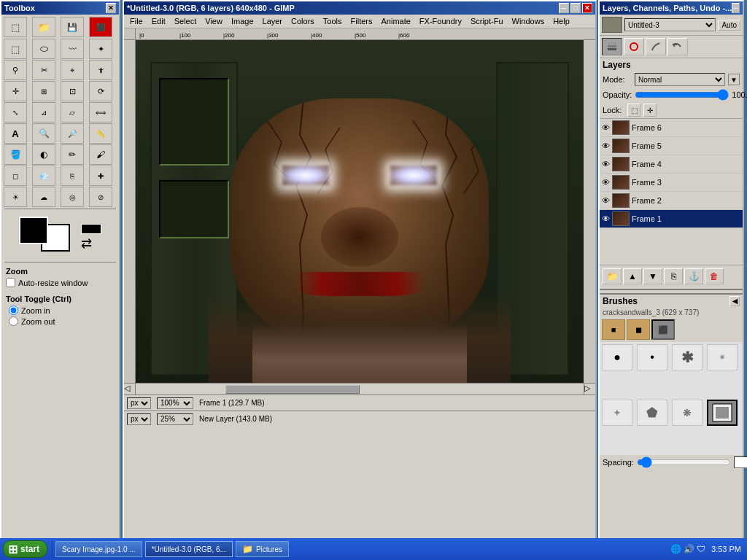 The height and width of the screenshot is (560, 747). Describe the element at coordinates (15, 155) in the screenshot. I see `bucket-fill-tool: 🪣` at that location.